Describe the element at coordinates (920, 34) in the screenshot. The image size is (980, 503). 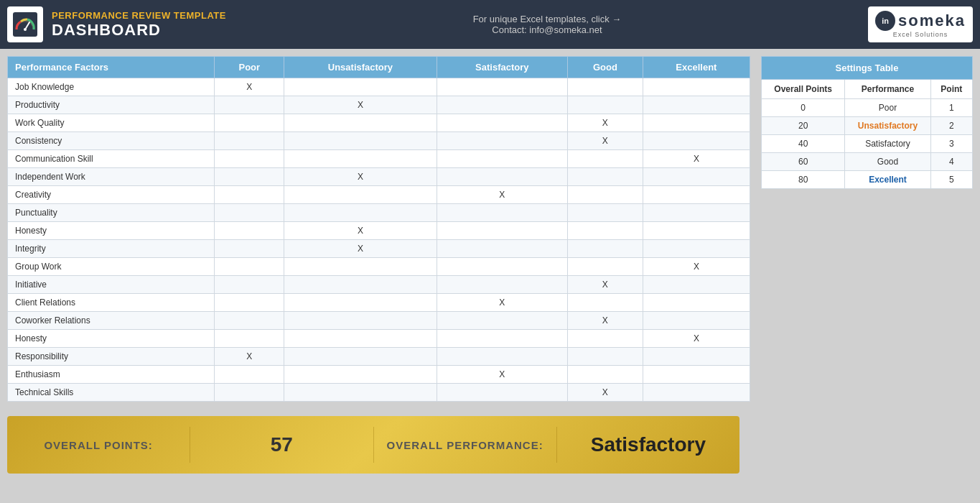
I see `someka-tagline: Excel Solutions` at that location.